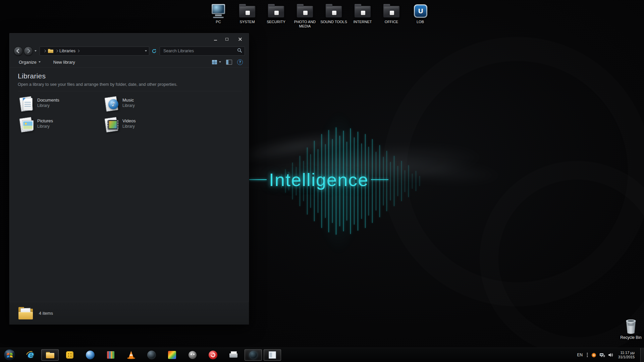  What do you see at coordinates (217, 62) in the screenshot?
I see `change-view-button` at bounding box center [217, 62].